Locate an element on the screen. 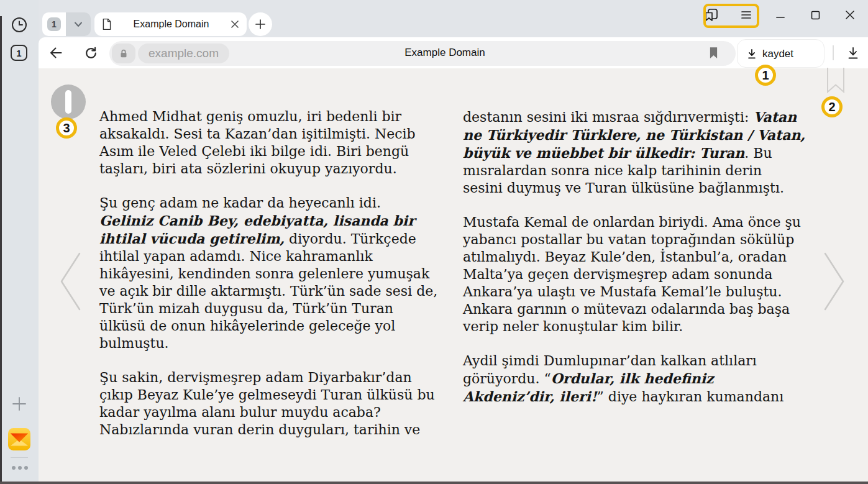 The image size is (868, 484). save-button-group: kaydet is located at coordinates (780, 53).